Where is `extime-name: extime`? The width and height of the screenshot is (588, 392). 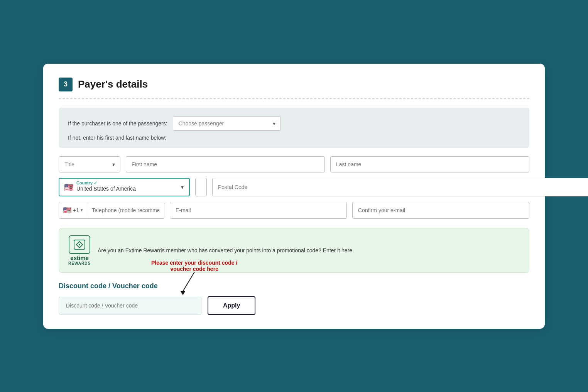 extime-name: extime is located at coordinates (79, 258).